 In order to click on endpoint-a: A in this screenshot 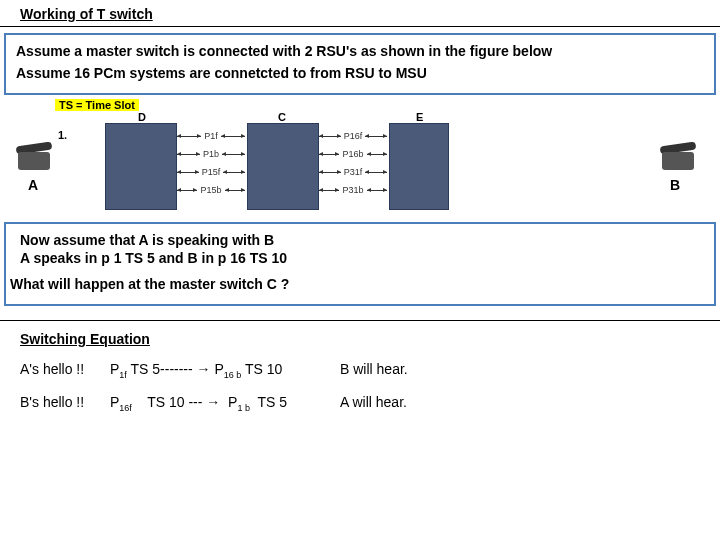, I will do `click(33, 185)`.